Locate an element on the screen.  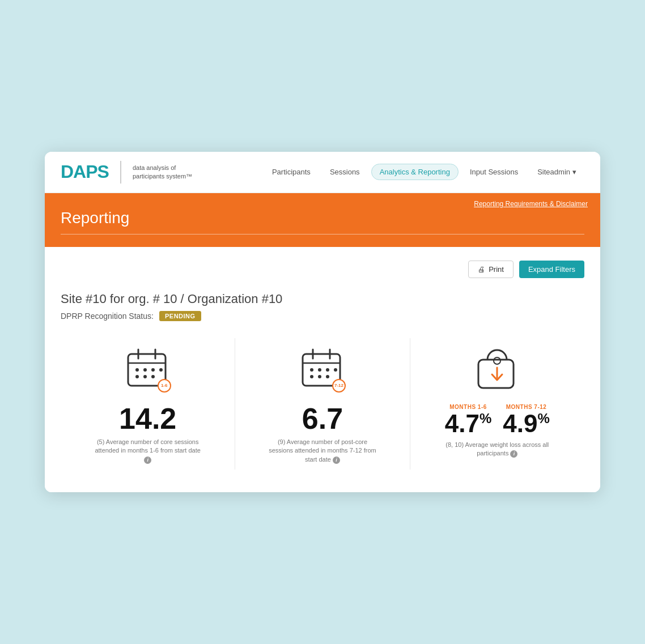
badge-1-6: 1-6 is located at coordinates (164, 386).